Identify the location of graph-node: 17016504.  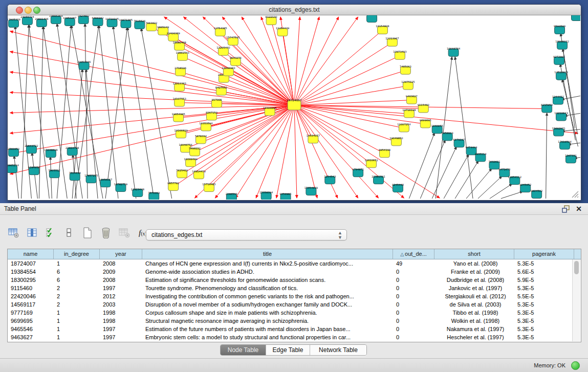
(564, 145).